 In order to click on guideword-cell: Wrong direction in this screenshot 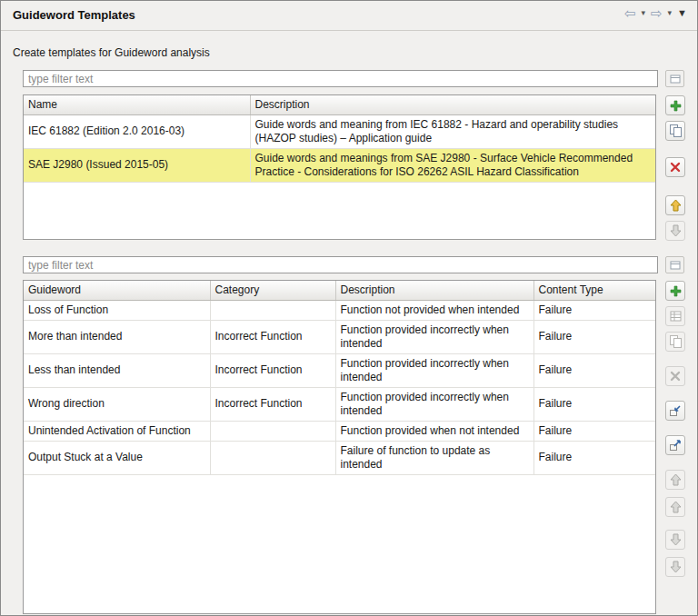, I will do `click(116, 403)`.